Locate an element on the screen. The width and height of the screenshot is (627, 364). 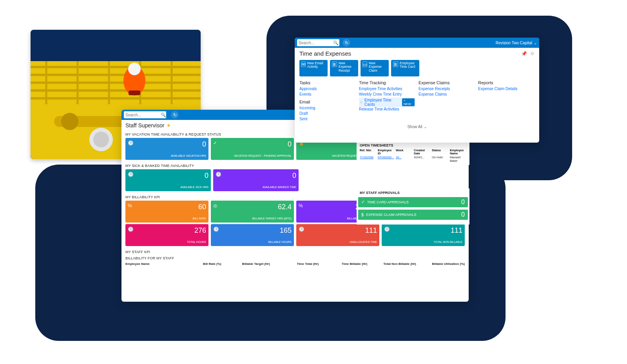
tile-billable-hours: 🕒165BILLABLE HOURS is located at coordinates (252, 235).